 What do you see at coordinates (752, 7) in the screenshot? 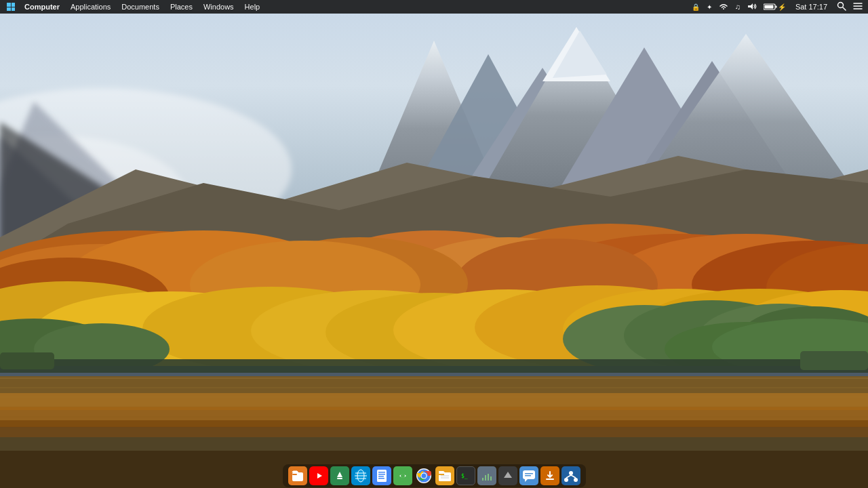
I see `volume-icon` at bounding box center [752, 7].